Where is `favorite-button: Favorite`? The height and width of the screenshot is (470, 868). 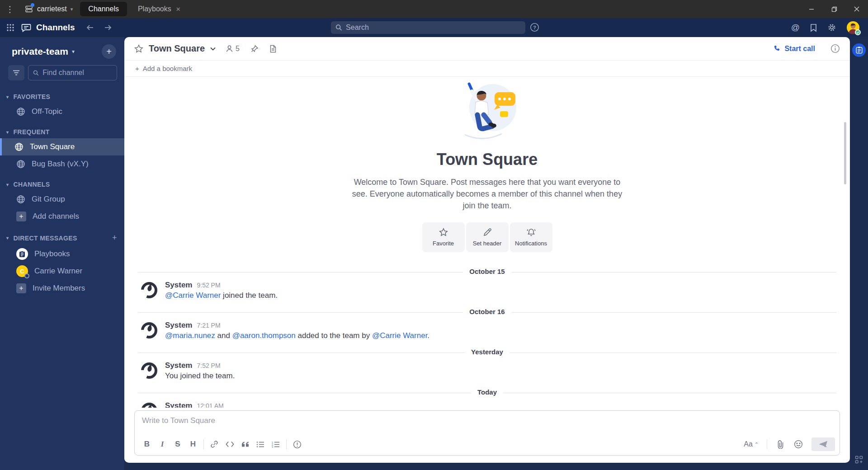 favorite-button: Favorite is located at coordinates (443, 237).